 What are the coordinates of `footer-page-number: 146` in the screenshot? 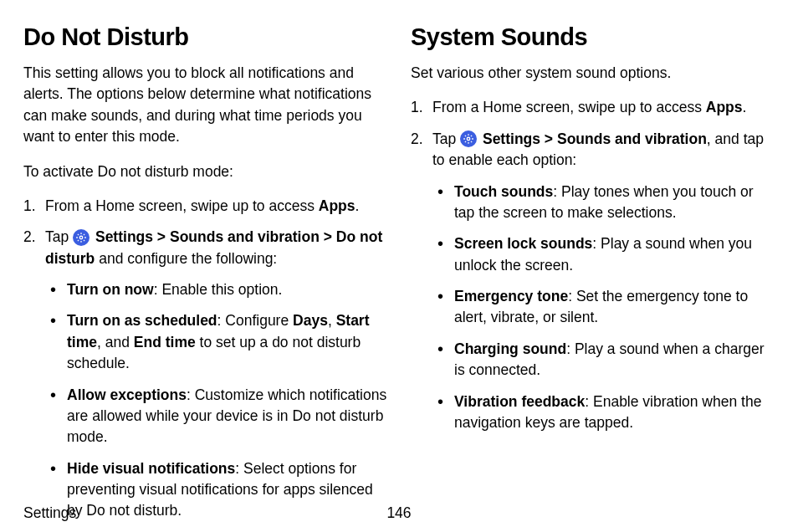 It's located at (399, 514).